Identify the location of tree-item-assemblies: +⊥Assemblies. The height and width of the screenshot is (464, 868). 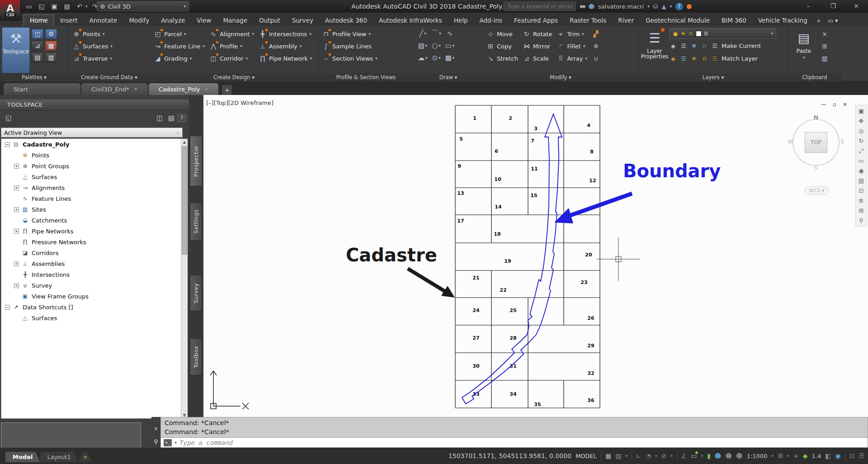
(92, 264).